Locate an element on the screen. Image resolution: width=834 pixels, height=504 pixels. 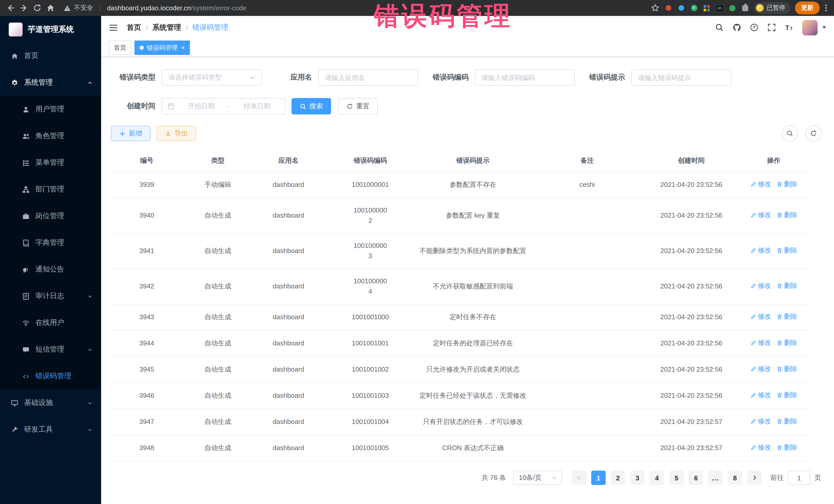
github-icon is located at coordinates (737, 27).